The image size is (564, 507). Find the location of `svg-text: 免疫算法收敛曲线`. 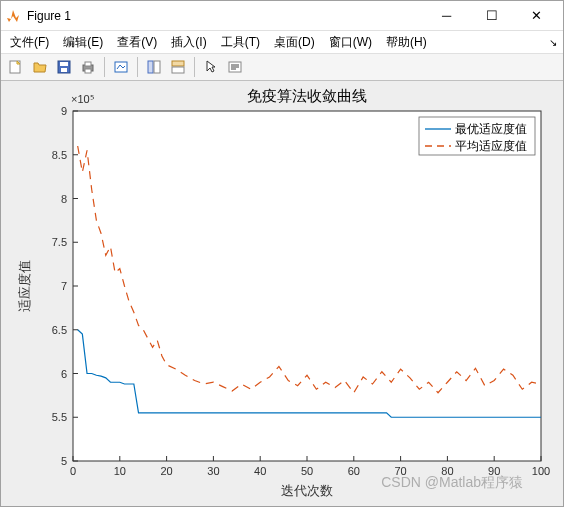

svg-text: 免疫算法收敛曲线 is located at coordinates (307, 96).